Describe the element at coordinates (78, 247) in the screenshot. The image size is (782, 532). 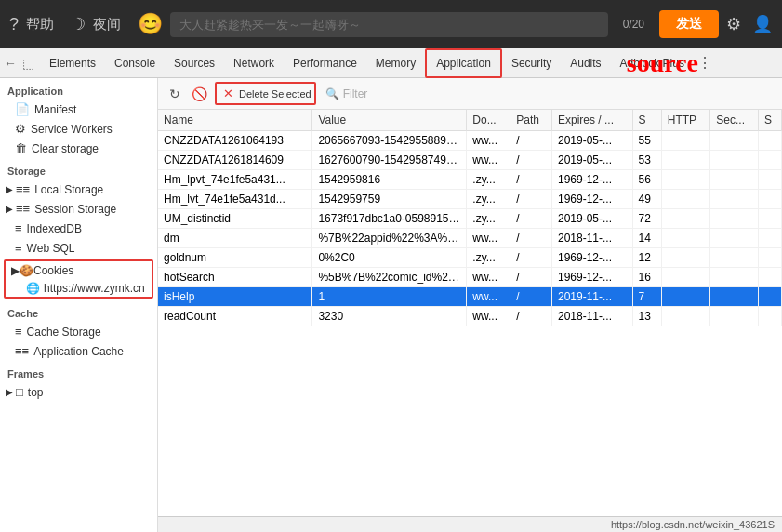
I see `sidebar-item-websql: ≡ Web SQL` at that location.